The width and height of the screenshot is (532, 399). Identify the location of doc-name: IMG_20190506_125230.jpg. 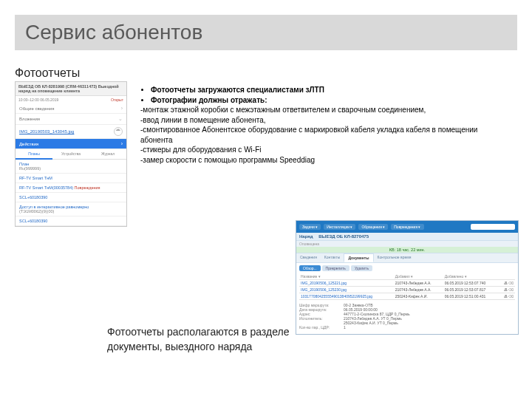
(347, 290).